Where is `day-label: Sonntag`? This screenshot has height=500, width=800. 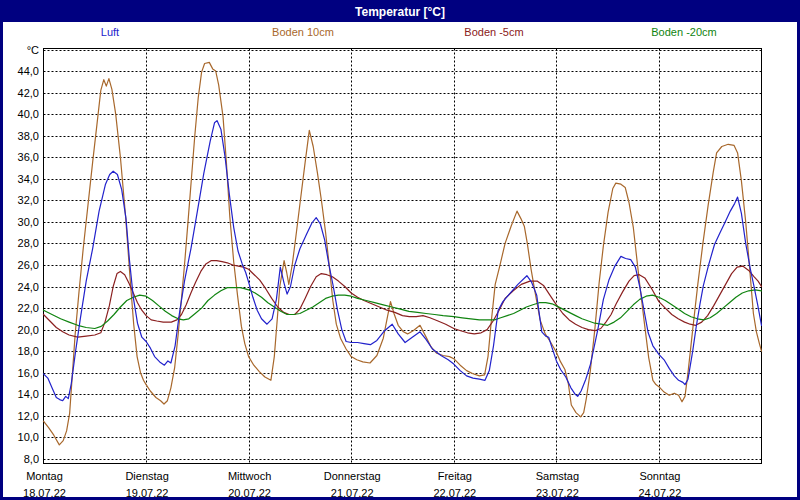 day-label: Sonntag is located at coordinates (660, 476).